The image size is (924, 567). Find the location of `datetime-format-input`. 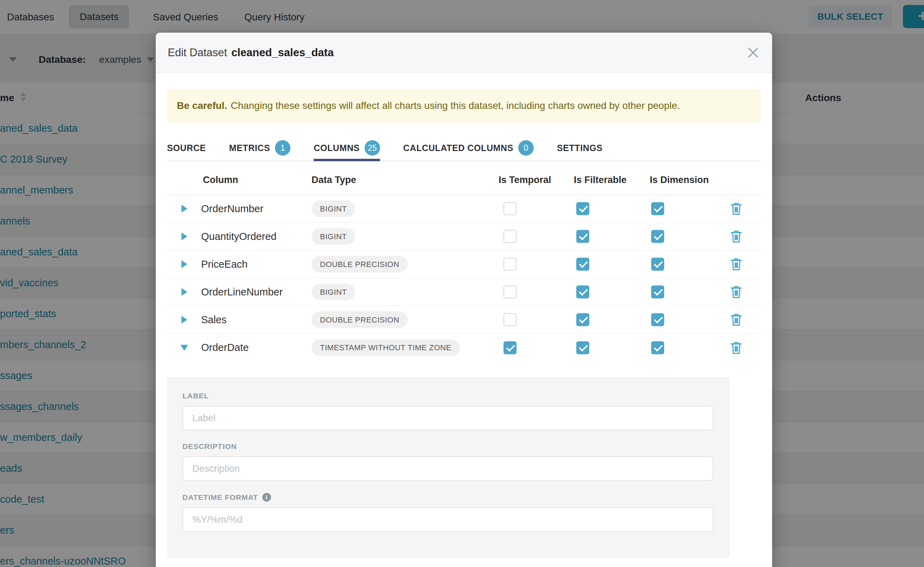

datetime-format-input is located at coordinates (448, 520).